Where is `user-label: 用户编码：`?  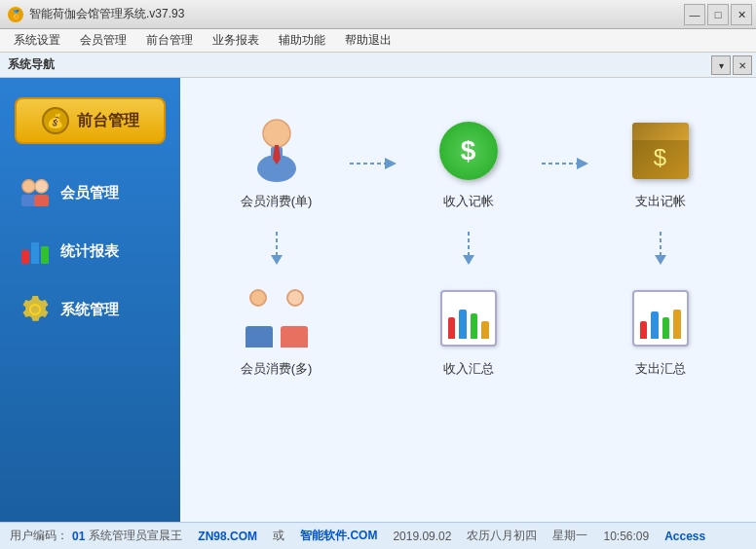
user-label: 用户编码： is located at coordinates (39, 535).